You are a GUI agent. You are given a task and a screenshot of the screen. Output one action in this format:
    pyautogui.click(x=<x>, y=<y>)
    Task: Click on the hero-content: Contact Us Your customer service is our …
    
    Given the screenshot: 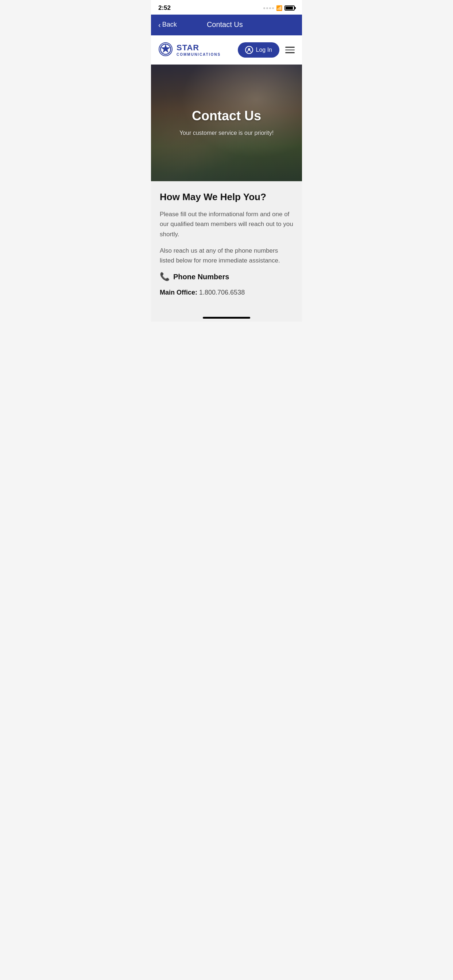 What is the action you would take?
    pyautogui.click(x=226, y=123)
    